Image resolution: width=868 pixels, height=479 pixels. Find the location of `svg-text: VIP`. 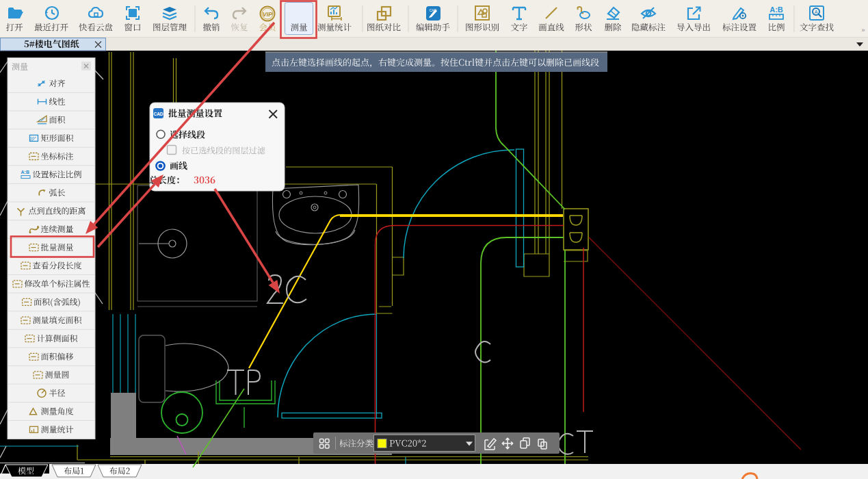

svg-text: VIP is located at coordinates (268, 14).